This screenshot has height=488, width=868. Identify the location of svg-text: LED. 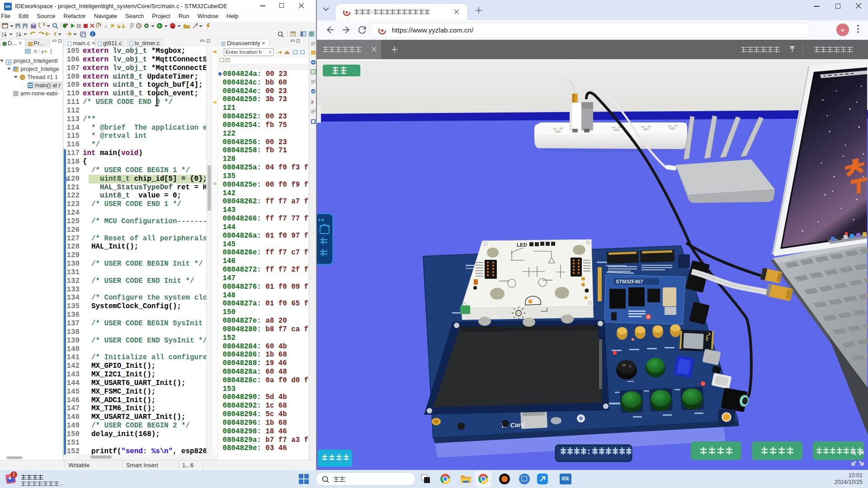
(522, 245).